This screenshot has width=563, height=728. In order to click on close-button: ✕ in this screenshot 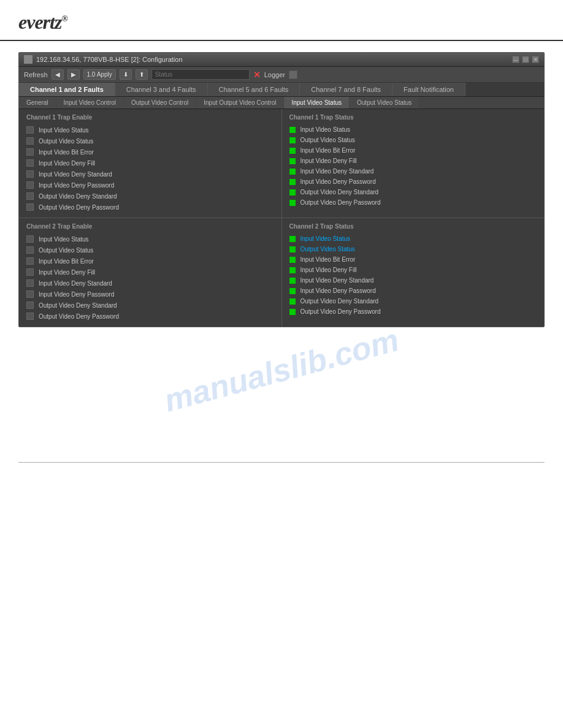, I will do `click(535, 59)`.